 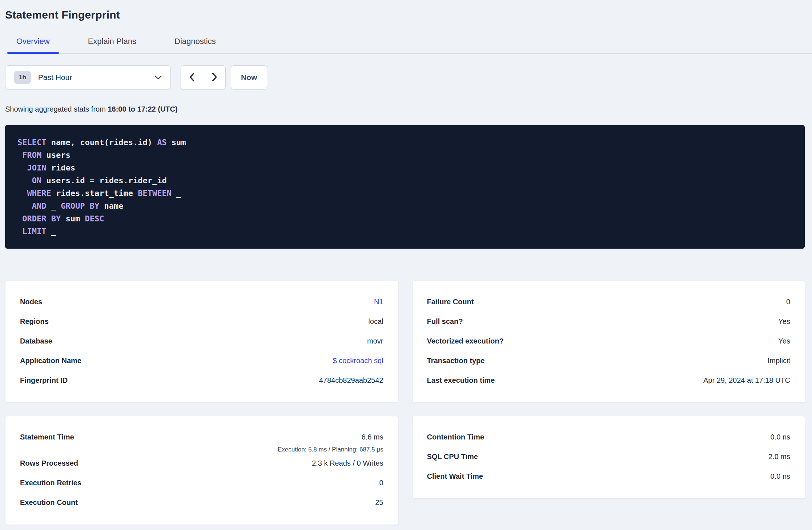 What do you see at coordinates (609, 457) in the screenshot?
I see `summary-card-wait-times: Contention Time0.0 nsSQL CPU Time2.0 msC…` at bounding box center [609, 457].